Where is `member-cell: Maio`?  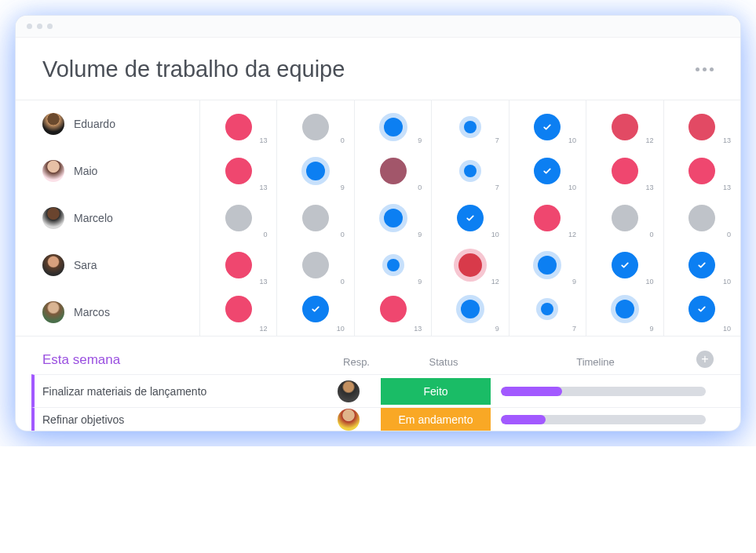 member-cell: Maio is located at coordinates (108, 171).